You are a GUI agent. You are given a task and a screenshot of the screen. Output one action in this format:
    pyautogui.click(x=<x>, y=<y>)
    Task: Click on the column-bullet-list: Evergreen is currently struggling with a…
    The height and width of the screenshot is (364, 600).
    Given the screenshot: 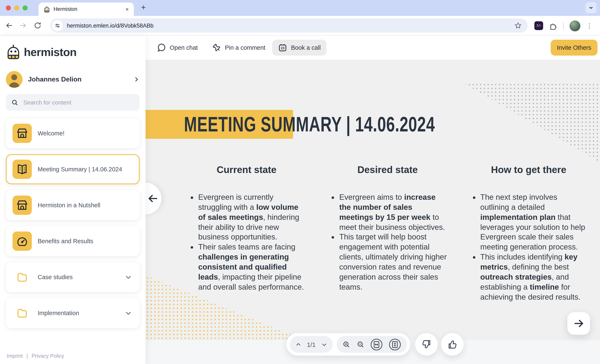 What is the action you would take?
    pyautogui.click(x=246, y=242)
    